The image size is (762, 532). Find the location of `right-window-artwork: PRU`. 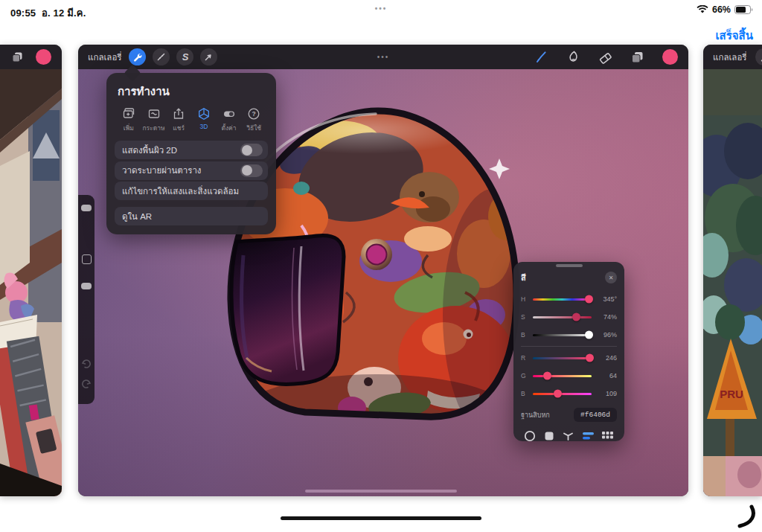

right-window-artwork: PRU is located at coordinates (732, 283).